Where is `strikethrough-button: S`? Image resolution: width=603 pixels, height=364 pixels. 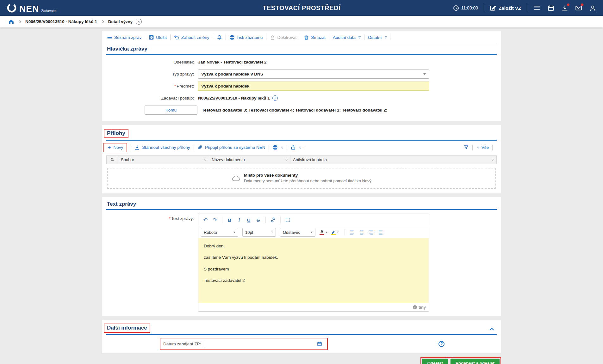 strikethrough-button: S is located at coordinates (258, 220).